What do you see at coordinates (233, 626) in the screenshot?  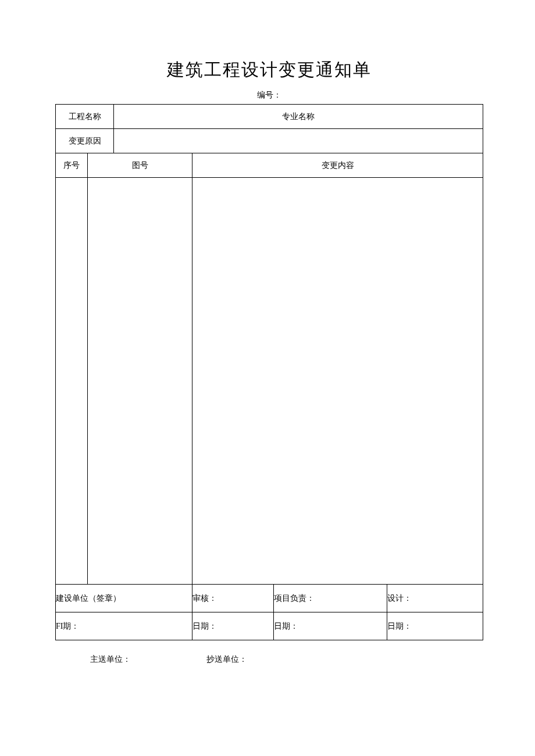 I see `date2-label: 日期：` at bounding box center [233, 626].